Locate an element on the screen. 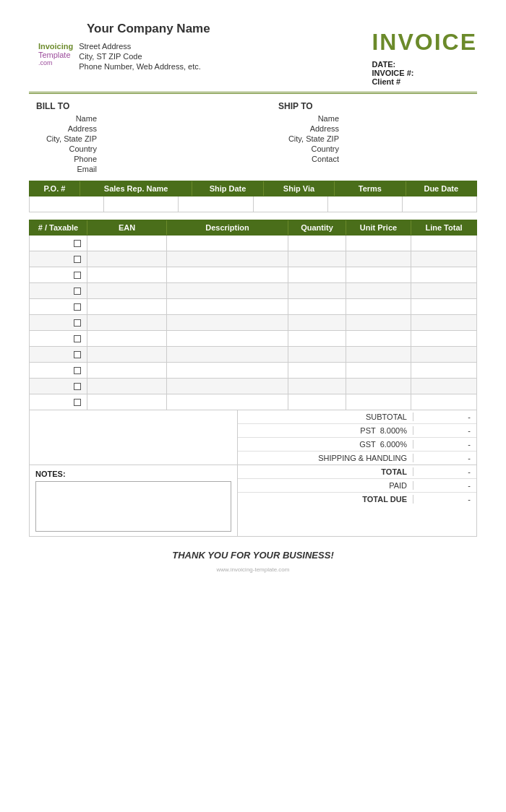 The height and width of the screenshot is (812, 506). taxable-header: # / Taxable is located at coordinates (59, 228).